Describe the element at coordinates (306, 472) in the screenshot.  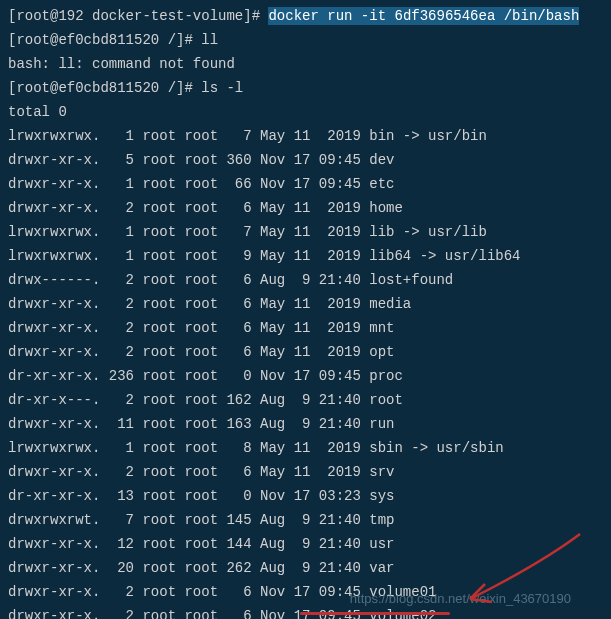
I see `ls-row: drwxr-xr-x. 2 root root 6 May 11 2019 sr…` at that location.